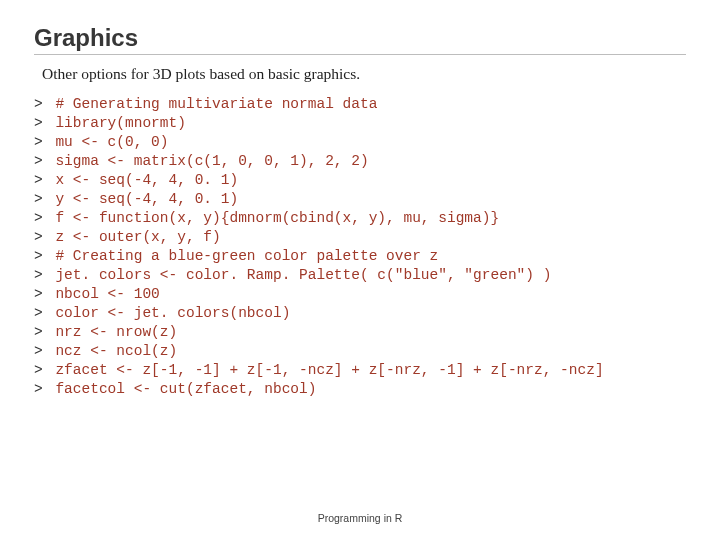 Image resolution: width=720 pixels, height=540 pixels. What do you see at coordinates (277, 218) in the screenshot?
I see `code-text: f <- function(x, y){dmnorm(cbind(x, y), …` at bounding box center [277, 218].